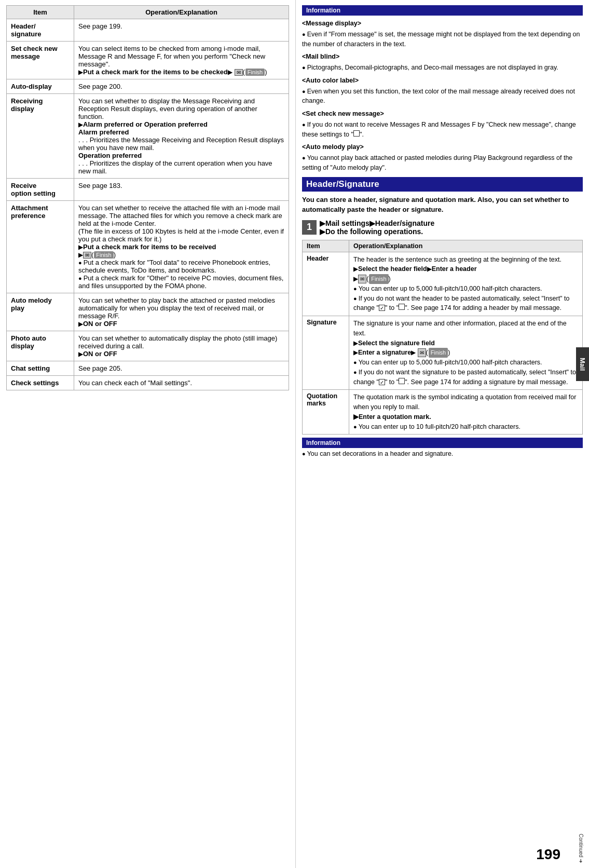 Image resolution: width=589 pixels, height=868 pixels. I want to click on table-row: Photo autodisplay You can set whether to…, so click(148, 346).